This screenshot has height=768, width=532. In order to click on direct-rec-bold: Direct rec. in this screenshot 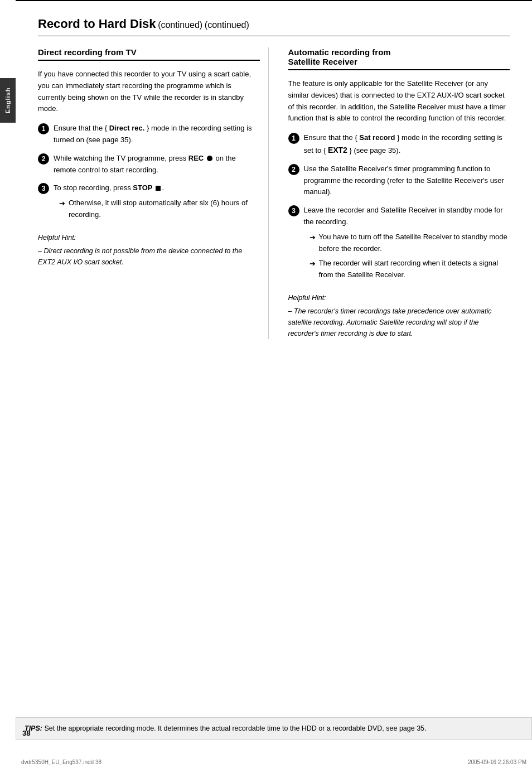, I will do `click(127, 128)`.